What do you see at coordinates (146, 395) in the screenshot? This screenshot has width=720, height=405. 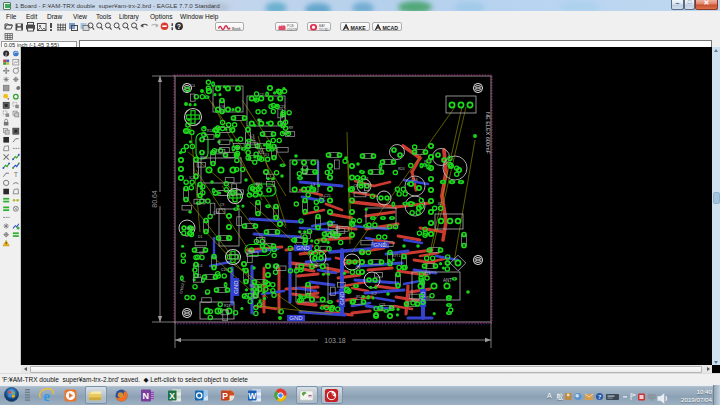 I see `svg-text: N` at bounding box center [146, 395].